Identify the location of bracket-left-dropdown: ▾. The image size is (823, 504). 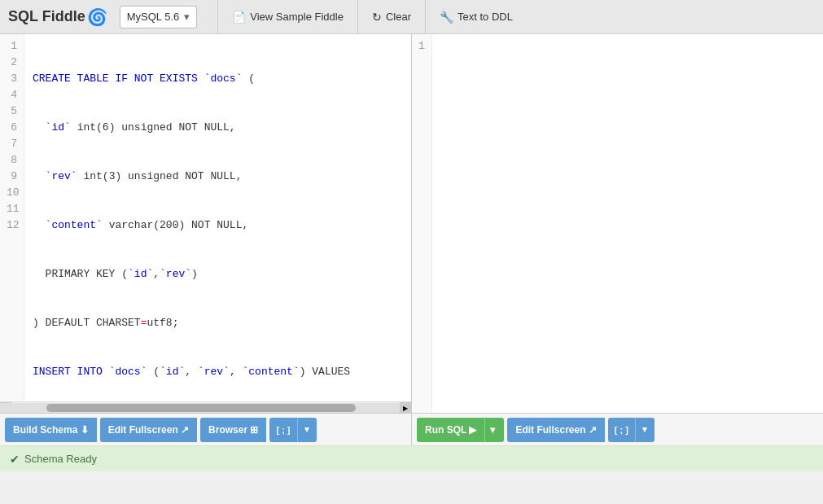
(307, 430).